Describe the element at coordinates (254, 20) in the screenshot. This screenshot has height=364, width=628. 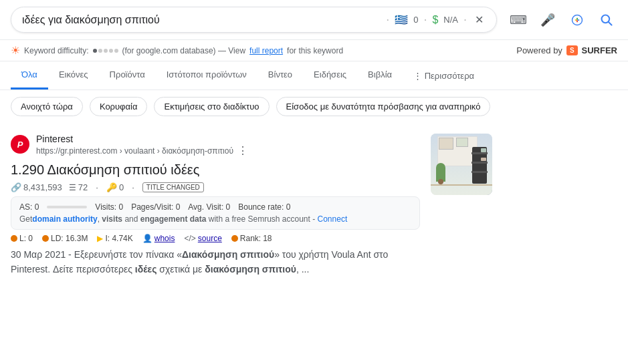
I see `search-input-wrapper: ιδέες για διακόσμηση σπιτιού · 🇬🇷 0 · $ …` at that location.